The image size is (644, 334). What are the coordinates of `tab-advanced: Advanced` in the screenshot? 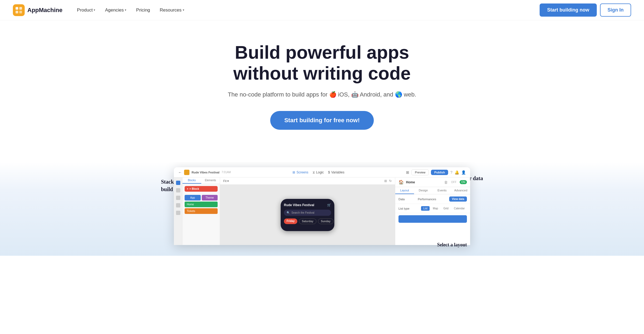 It's located at (461, 191).